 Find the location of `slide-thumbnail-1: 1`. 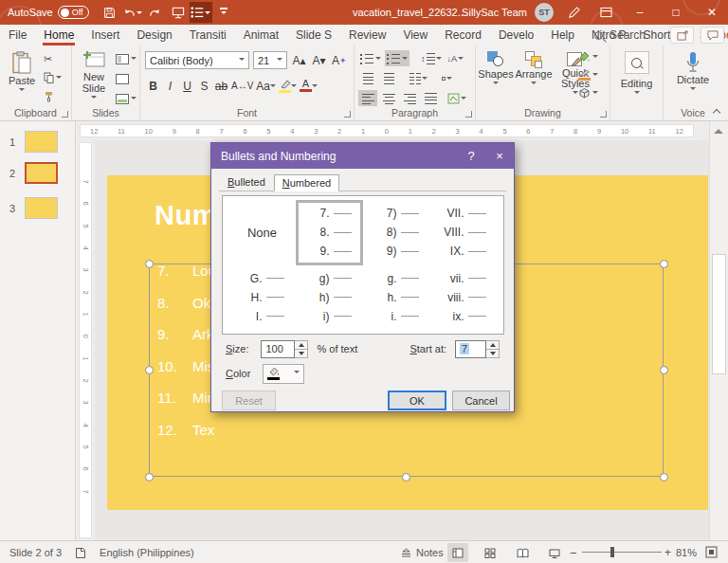

slide-thumbnail-1: 1 is located at coordinates (38, 142).